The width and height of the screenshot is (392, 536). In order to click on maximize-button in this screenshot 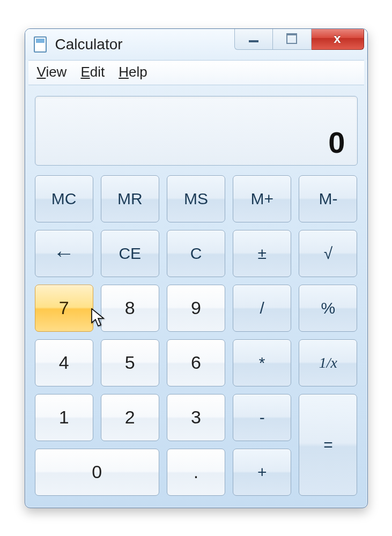, I will do `click(292, 39)`.